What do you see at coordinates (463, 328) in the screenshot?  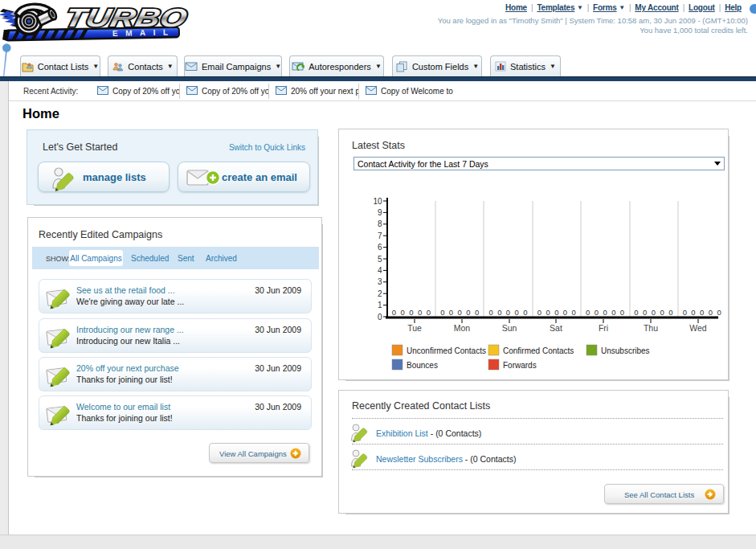 I see `svg-text: Mon` at bounding box center [463, 328].